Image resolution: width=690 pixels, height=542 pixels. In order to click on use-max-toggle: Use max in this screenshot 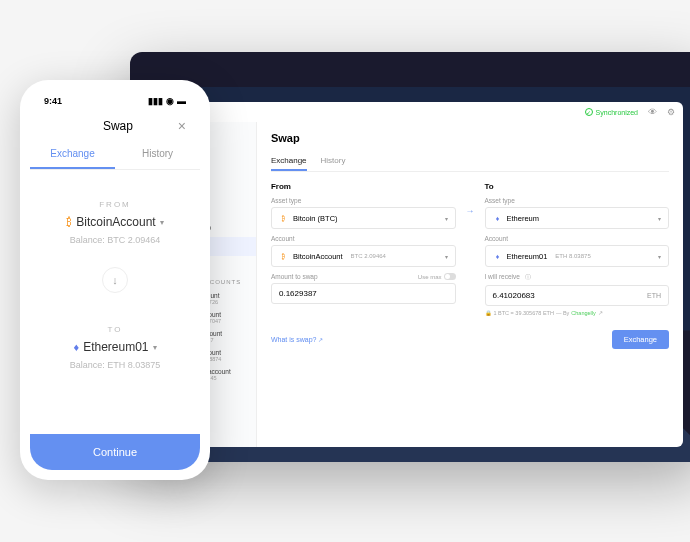, I will do `click(437, 276)`.